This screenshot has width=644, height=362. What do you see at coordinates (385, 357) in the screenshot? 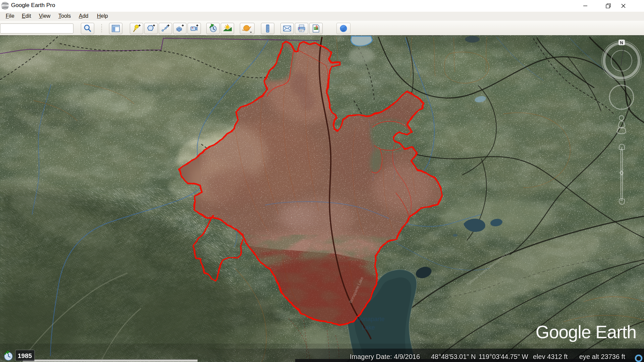
I see `svg-text: Imagery Date: 4/9/2016` at bounding box center [385, 357].